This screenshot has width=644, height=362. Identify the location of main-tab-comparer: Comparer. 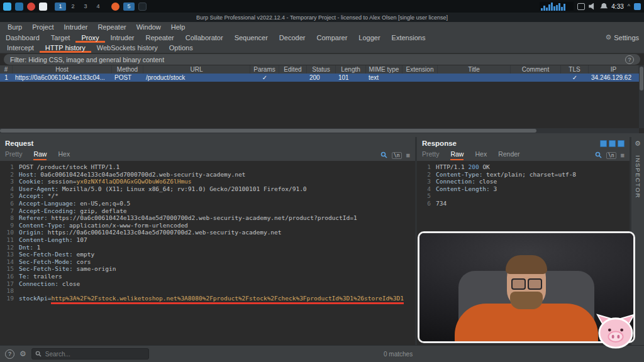
(332, 38).